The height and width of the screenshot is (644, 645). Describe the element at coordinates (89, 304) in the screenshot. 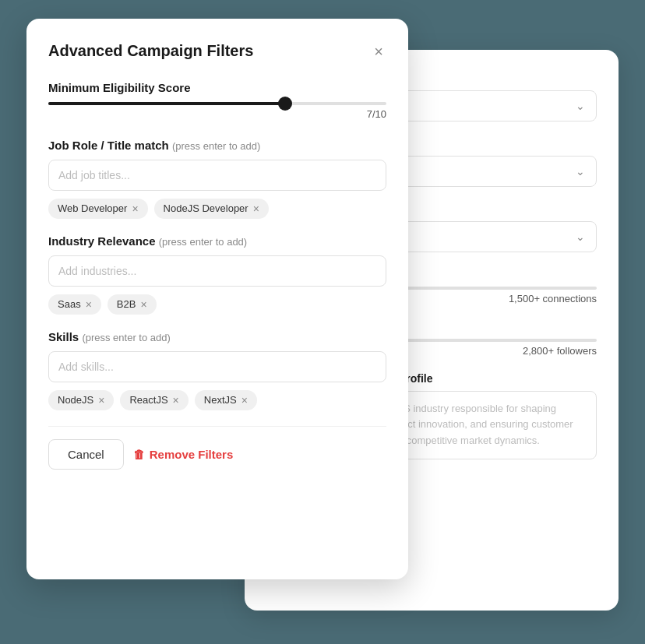

I see `remove-saas: ×` at that location.